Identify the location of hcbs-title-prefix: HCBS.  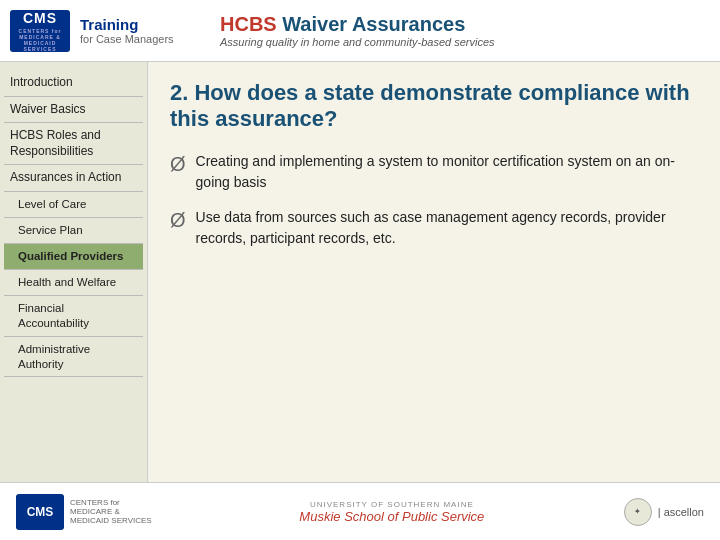
(251, 24).